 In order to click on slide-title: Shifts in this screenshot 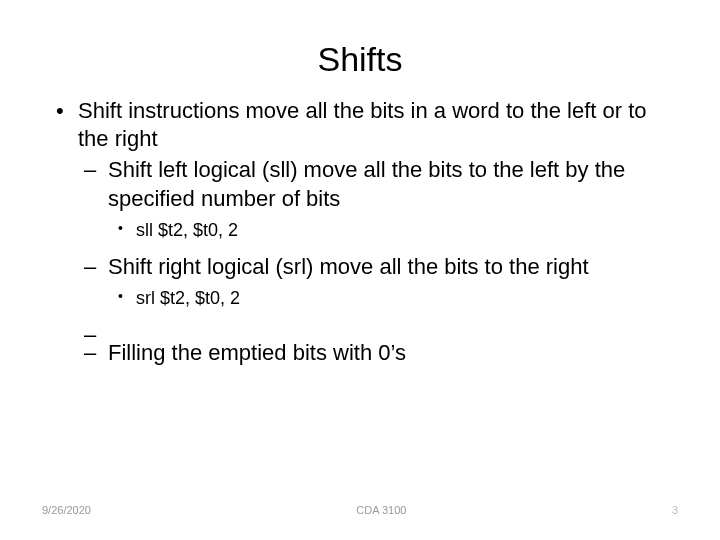, I will do `click(360, 60)`.